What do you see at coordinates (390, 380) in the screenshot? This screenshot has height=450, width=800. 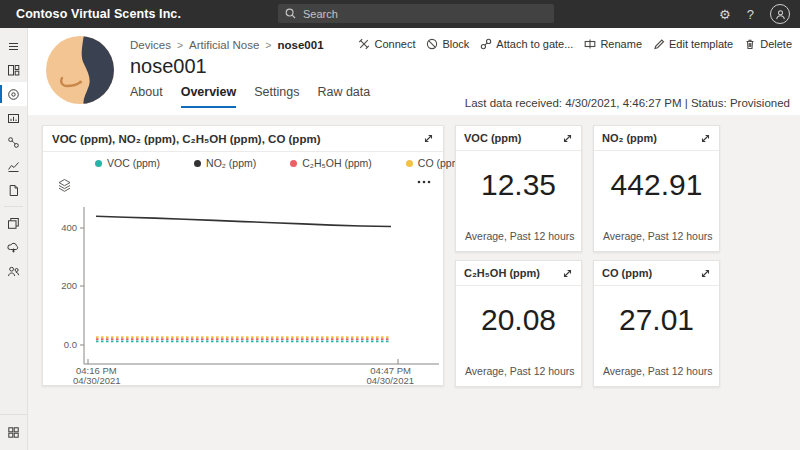 I see `x-label-end-date: 04/30/2021` at bounding box center [390, 380].